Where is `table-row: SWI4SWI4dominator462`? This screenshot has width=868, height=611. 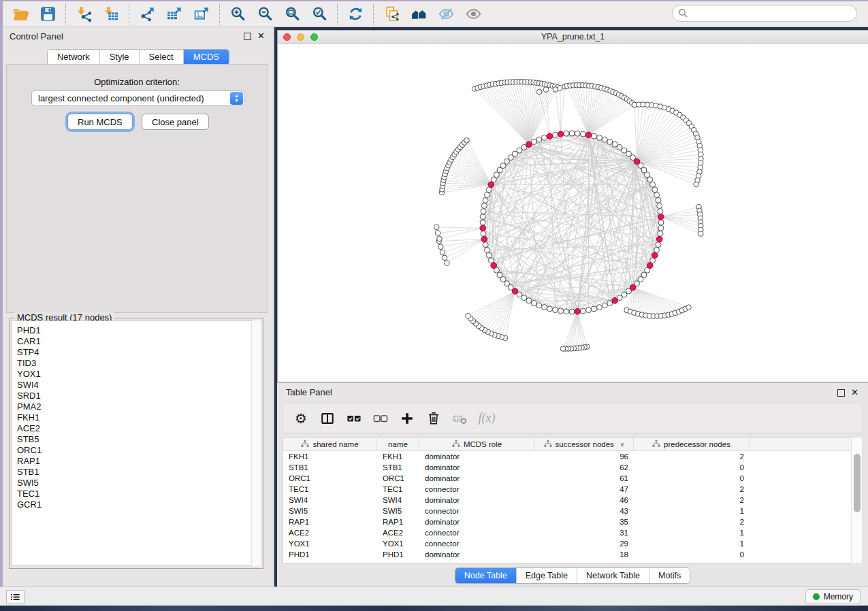 table-row: SWI4SWI4dominator462 is located at coordinates (567, 500).